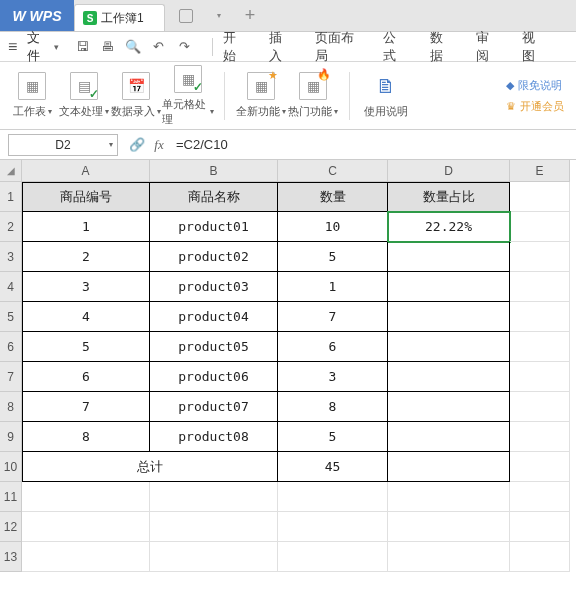 This screenshot has width=576, height=591. Describe the element at coordinates (449, 467) in the screenshot. I see `cell-D10` at that location.